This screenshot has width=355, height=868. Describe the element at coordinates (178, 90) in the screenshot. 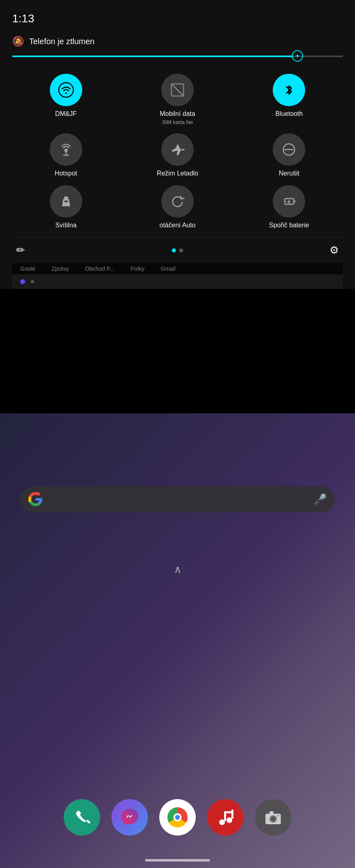

I see `mobiledata-icon-circle` at that location.